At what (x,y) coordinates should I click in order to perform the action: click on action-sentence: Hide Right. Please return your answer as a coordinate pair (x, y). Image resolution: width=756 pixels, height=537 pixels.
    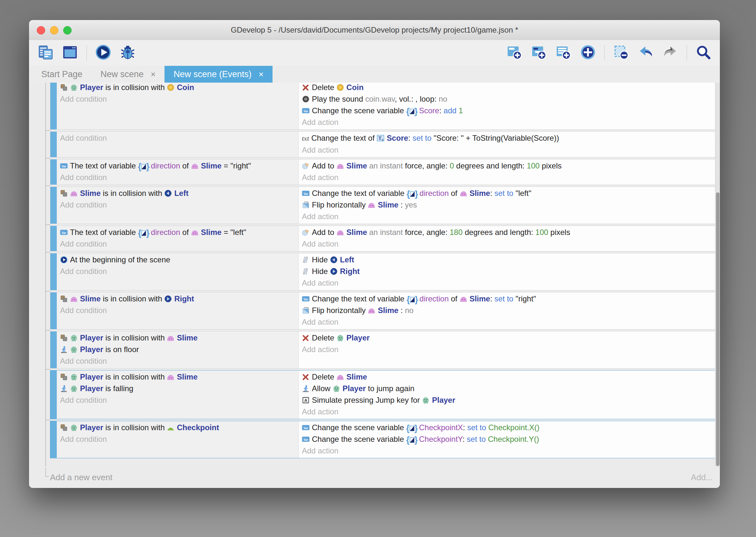
    Looking at the image, I should click on (507, 271).